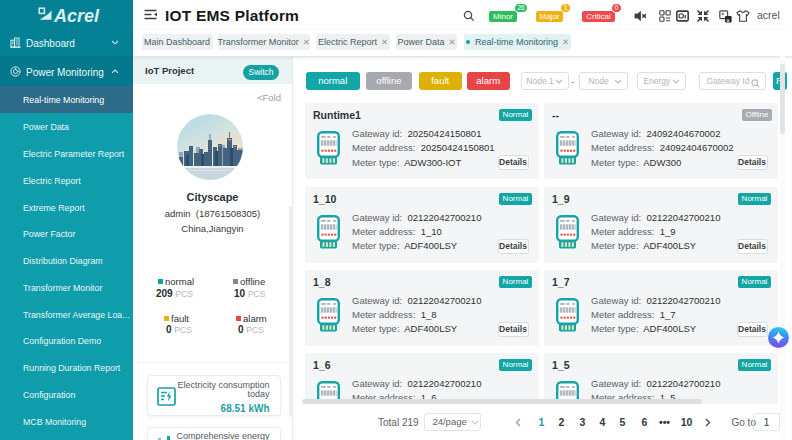 This screenshot has height=440, width=792. What do you see at coordinates (728, 20) in the screenshot?
I see `svg-text: a` at bounding box center [728, 20].